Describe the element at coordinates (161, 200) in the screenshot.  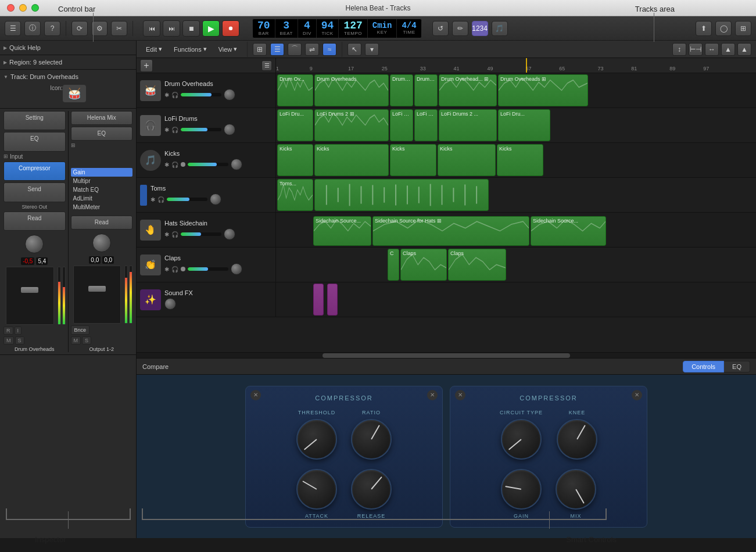
I see `track-headphone-toms: 🎧` at that location.